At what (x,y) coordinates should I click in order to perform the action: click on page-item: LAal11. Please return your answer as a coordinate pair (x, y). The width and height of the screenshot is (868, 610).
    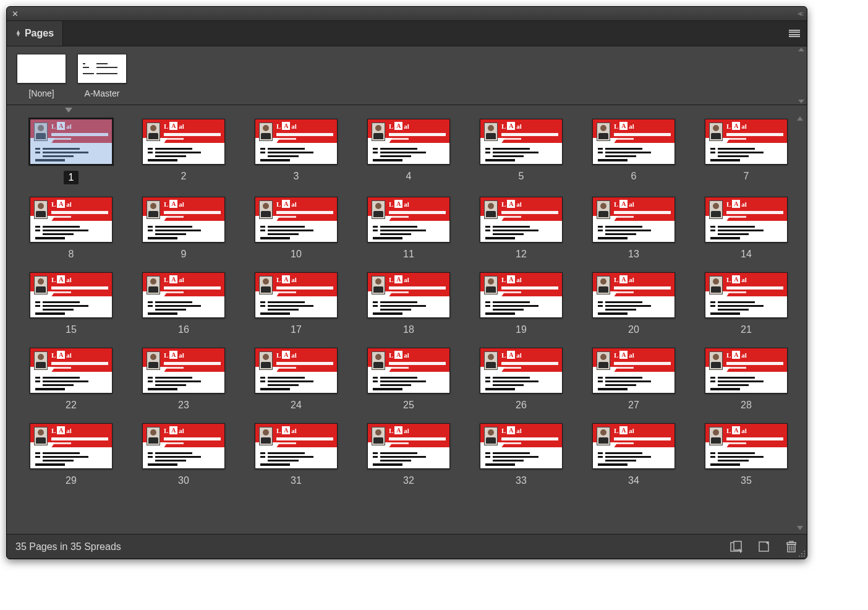
    Looking at the image, I should click on (409, 228).